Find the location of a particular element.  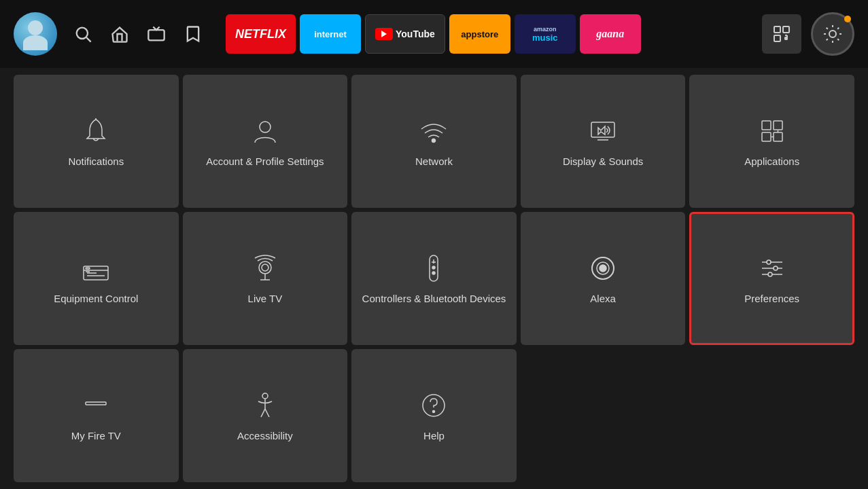

grid-item-equipment-label: Equipment Control is located at coordinates (96, 299).